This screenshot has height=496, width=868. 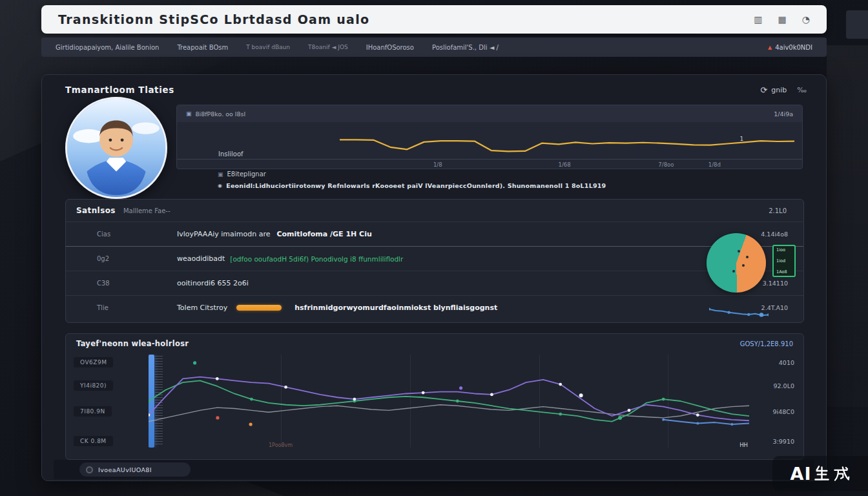 I want to click on panel-header: Tmanartloom Tlaties ⟳ gnib ‰, so click(x=434, y=90).